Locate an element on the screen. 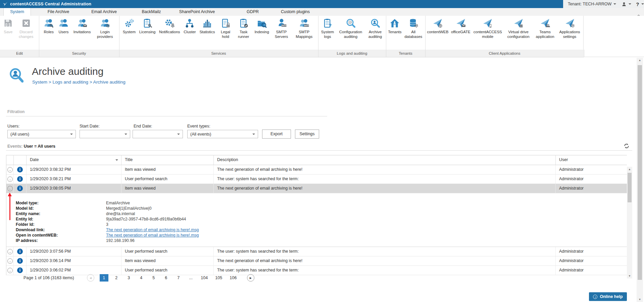 This screenshot has width=644, height=302. users-button: Users is located at coordinates (63, 25).